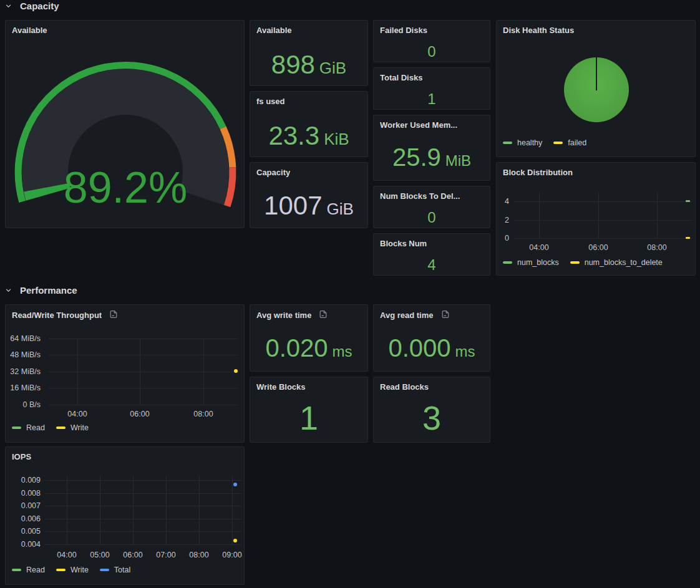 This screenshot has width=700, height=588. Describe the element at coordinates (275, 30) in the screenshot. I see `panel-title: Available` at that location.